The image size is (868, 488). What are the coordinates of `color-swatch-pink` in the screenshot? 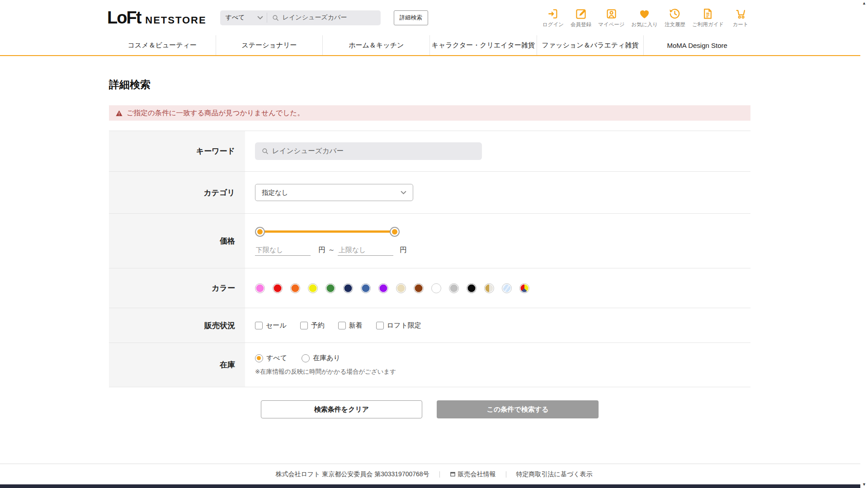 It's located at (260, 288).